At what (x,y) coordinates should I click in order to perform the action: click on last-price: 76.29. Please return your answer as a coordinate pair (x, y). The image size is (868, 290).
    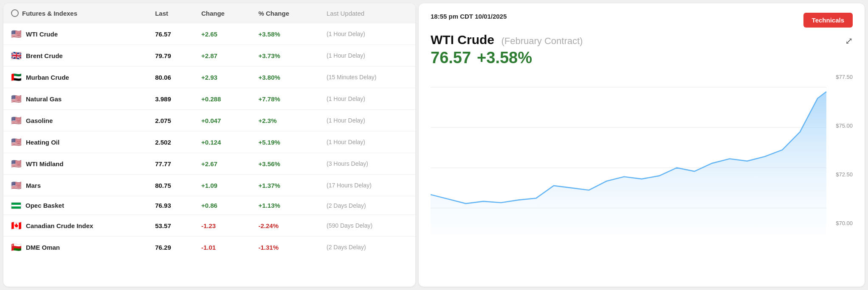
    Looking at the image, I should click on (171, 248).